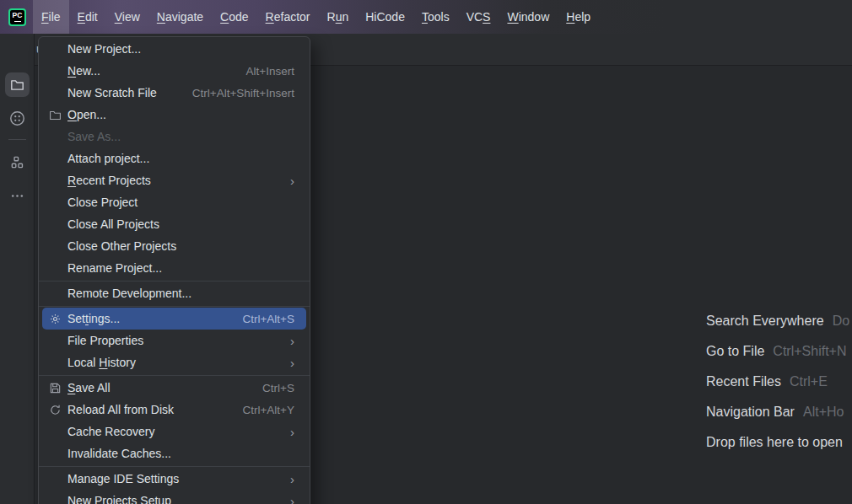 Image resolution: width=852 pixels, height=504 pixels. What do you see at coordinates (778, 412) in the screenshot?
I see `hint-navigation-bar: Navigation BarAlt+Ho` at bounding box center [778, 412].